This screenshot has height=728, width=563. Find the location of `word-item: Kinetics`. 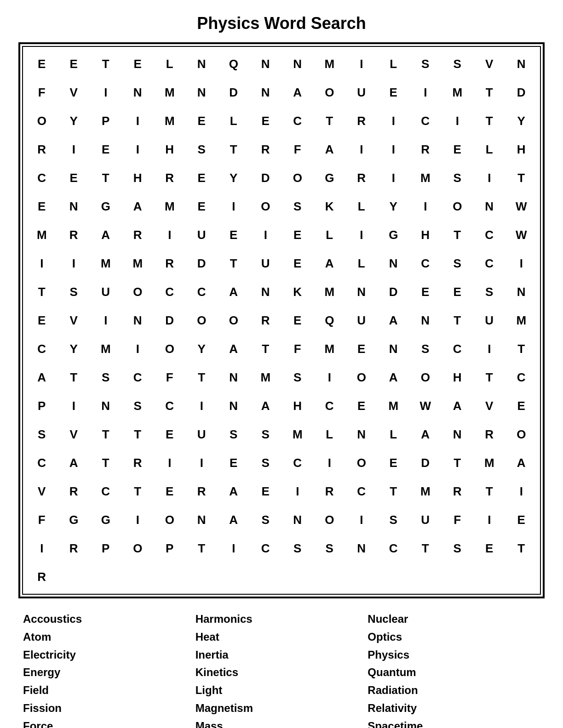

word-item: Kinetics is located at coordinates (282, 673).